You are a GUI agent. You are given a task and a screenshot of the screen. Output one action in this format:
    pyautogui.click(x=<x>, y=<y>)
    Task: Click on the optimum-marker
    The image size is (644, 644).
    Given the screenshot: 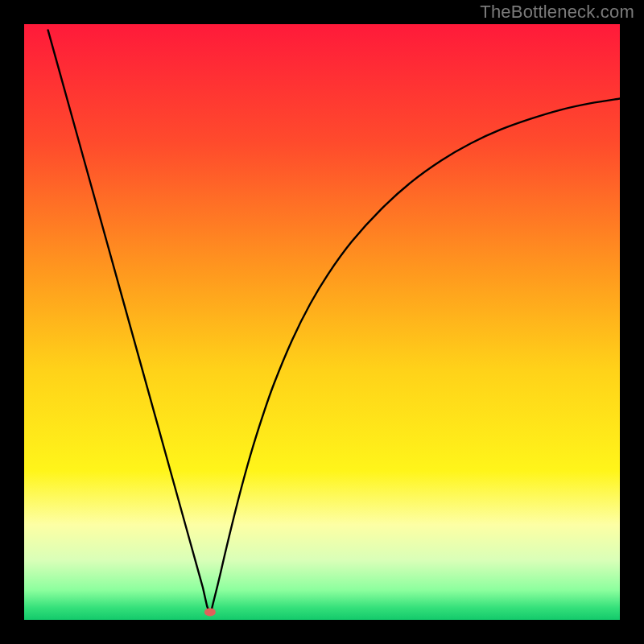 What is the action you would take?
    pyautogui.click(x=210, y=612)
    